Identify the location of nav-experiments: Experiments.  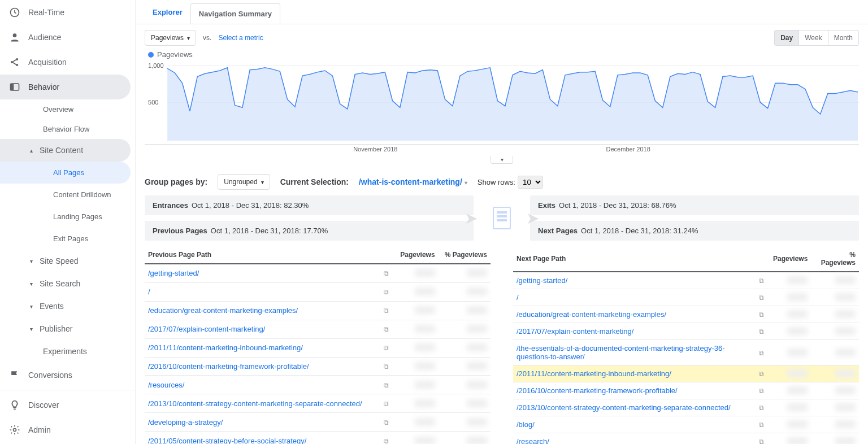
(68, 351).